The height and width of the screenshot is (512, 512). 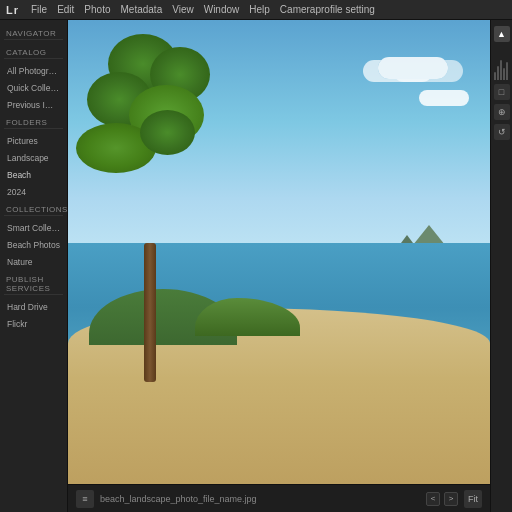 What do you see at coordinates (260, 499) in the screenshot?
I see `filename-label: beach_landscape_photo_file_name.jpg` at bounding box center [260, 499].